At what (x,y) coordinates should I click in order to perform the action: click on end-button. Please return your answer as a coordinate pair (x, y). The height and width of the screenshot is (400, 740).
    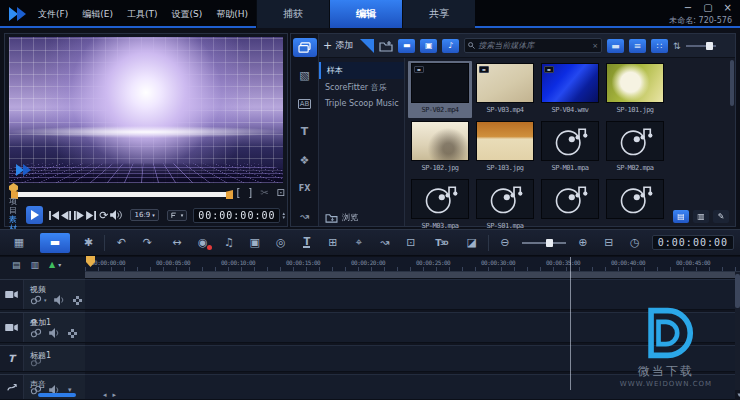
    Looking at the image, I should click on (91, 215).